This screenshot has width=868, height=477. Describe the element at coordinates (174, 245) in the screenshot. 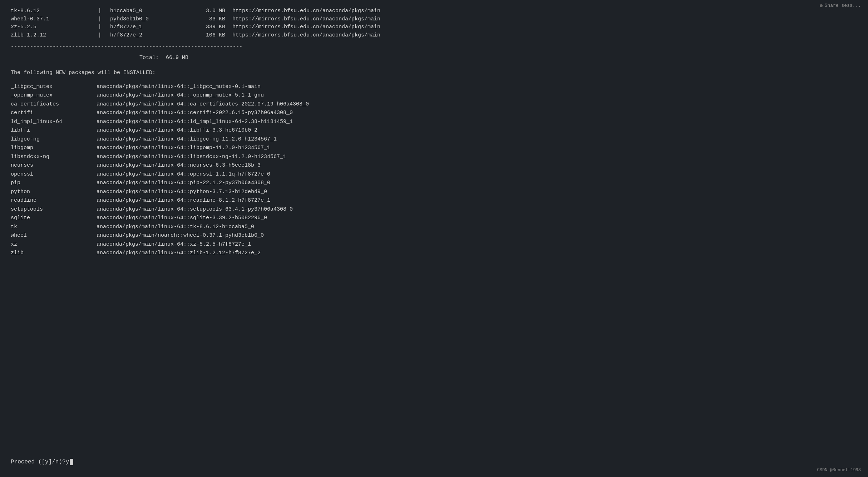

I see `package-path: anaconda/pkgs/main/linux-64::xz-5.2.5-h7…` at that location.